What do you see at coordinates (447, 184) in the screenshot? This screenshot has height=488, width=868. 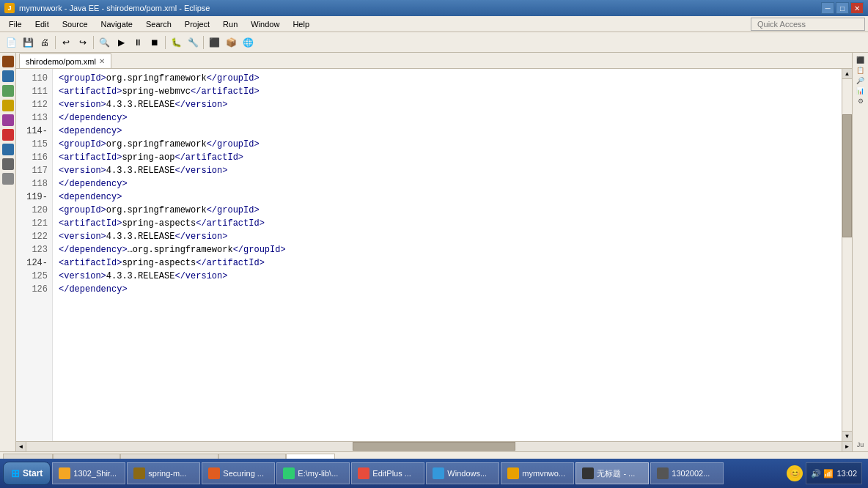 I see `code-line-118: </dependency>` at bounding box center [447, 184].